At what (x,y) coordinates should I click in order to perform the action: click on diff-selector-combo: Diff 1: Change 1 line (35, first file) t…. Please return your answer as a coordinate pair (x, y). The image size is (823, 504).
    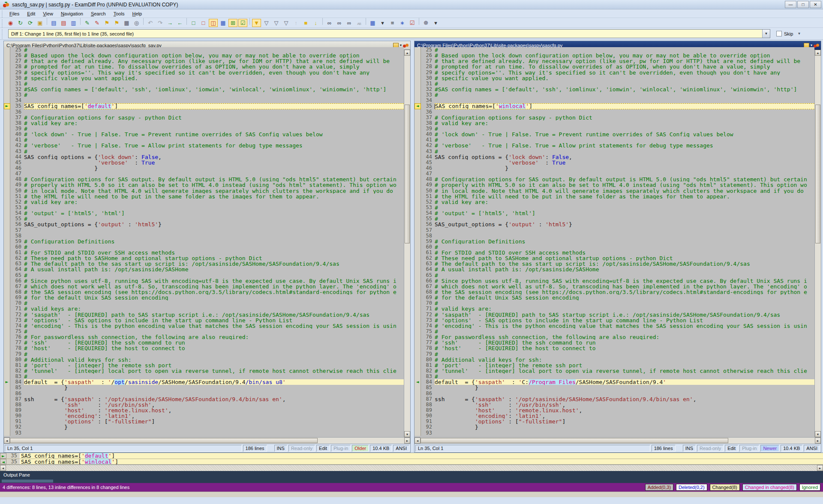
    Looking at the image, I should click on (389, 33).